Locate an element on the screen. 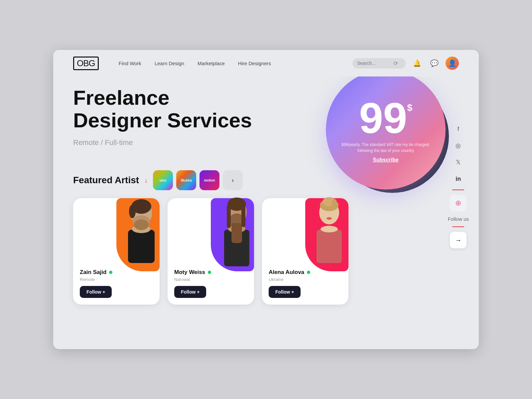 Image resolution: width=532 pixels, height=399 pixels. instagram-icon: ◎ is located at coordinates (458, 146).